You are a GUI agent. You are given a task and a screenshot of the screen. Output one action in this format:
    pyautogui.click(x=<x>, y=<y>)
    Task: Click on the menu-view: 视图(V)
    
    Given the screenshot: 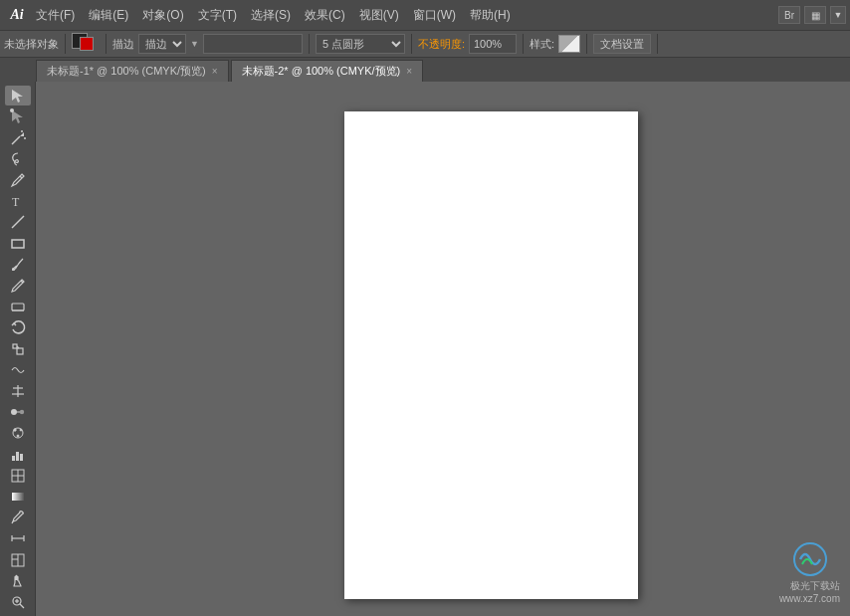 What is the action you would take?
    pyautogui.click(x=379, y=16)
    